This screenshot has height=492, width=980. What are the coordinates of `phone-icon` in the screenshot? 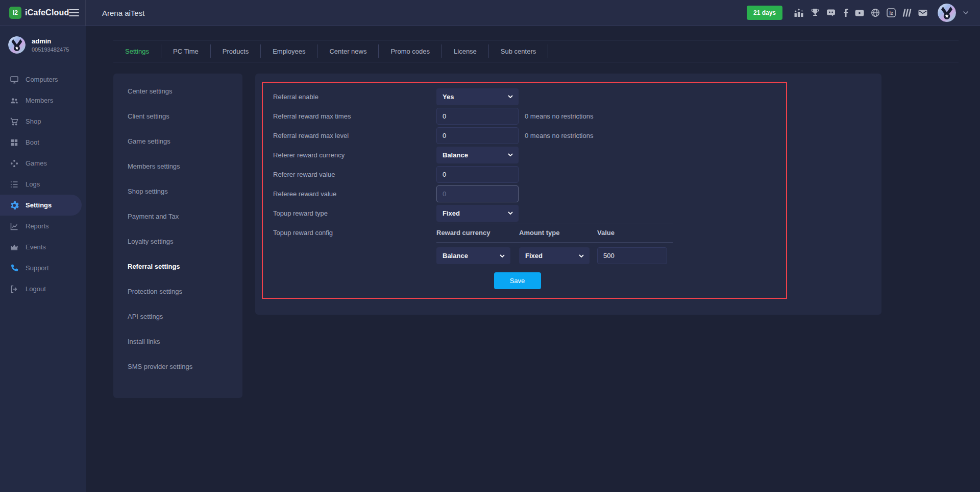 It's located at (14, 268).